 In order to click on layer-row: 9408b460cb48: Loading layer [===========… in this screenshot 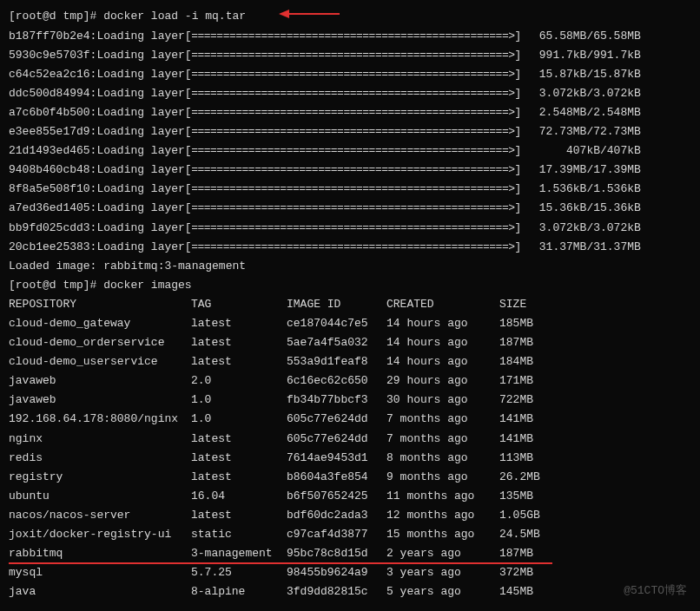, I will do `click(350, 170)`.